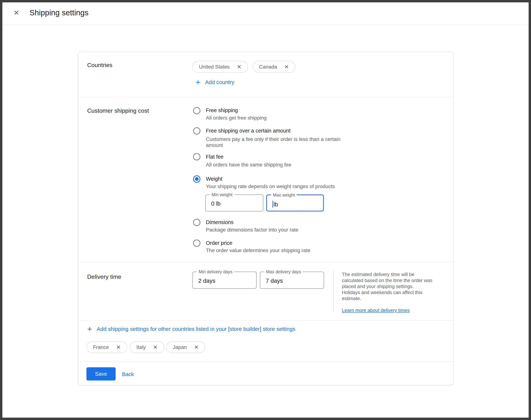 This screenshot has height=420, width=531. I want to click on page-title: Shipping settings, so click(59, 13).